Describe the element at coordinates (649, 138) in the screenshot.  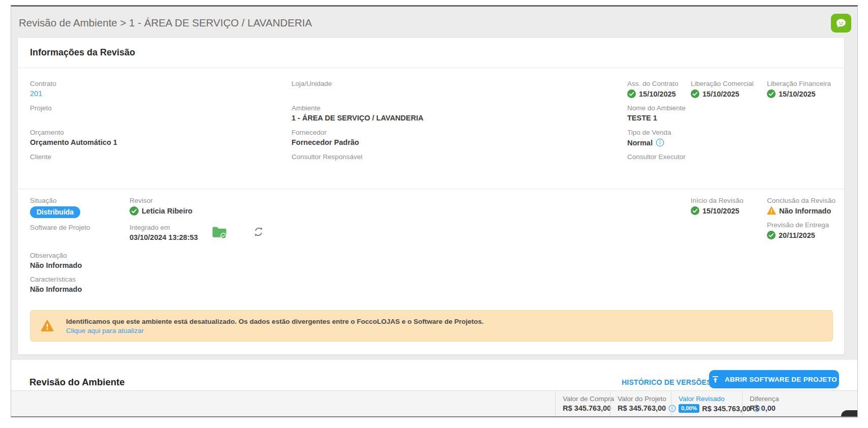
I see `field-tipo-venda: Tipo de Venda Normal` at that location.